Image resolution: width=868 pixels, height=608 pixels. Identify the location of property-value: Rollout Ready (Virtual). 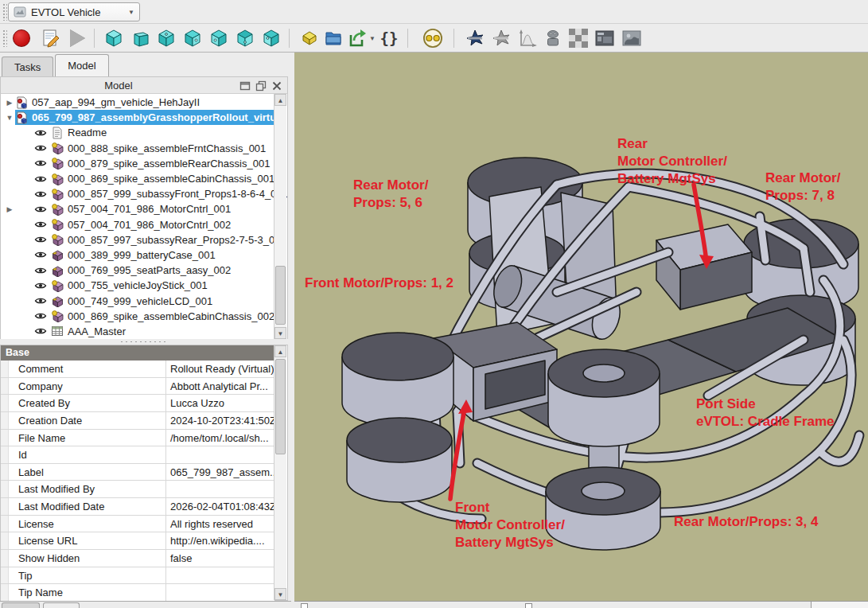
(220, 369).